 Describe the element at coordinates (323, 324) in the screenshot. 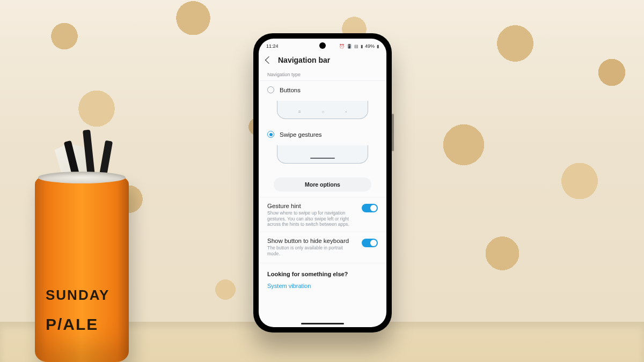

I see `system-gesture-bar` at that location.